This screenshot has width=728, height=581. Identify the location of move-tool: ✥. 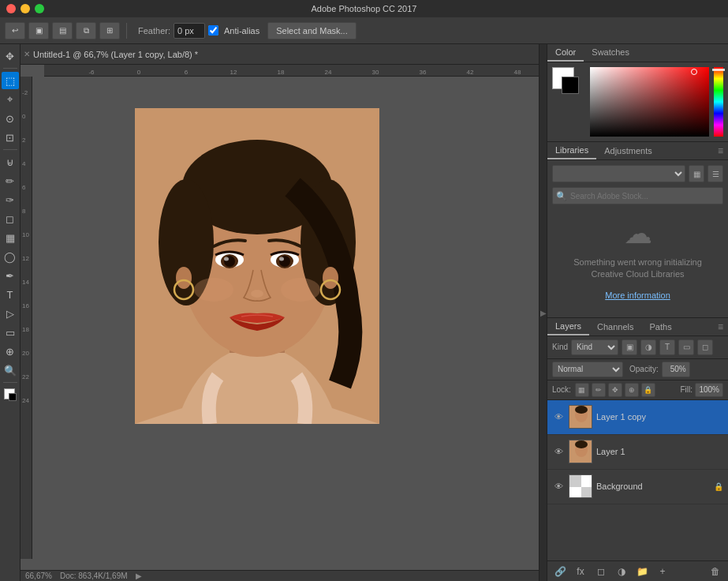
(10, 56).